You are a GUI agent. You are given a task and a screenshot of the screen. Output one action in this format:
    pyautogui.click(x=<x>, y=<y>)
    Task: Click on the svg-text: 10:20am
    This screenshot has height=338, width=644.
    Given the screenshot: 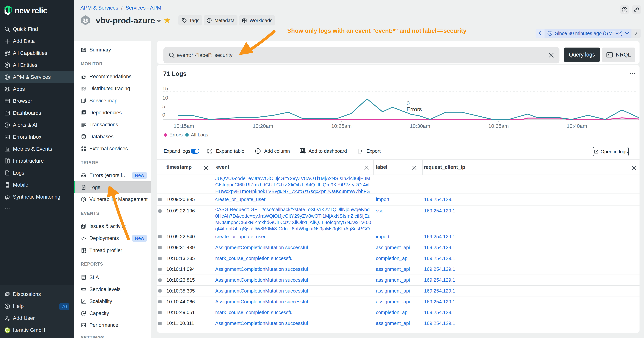 What is the action you would take?
    pyautogui.click(x=263, y=126)
    